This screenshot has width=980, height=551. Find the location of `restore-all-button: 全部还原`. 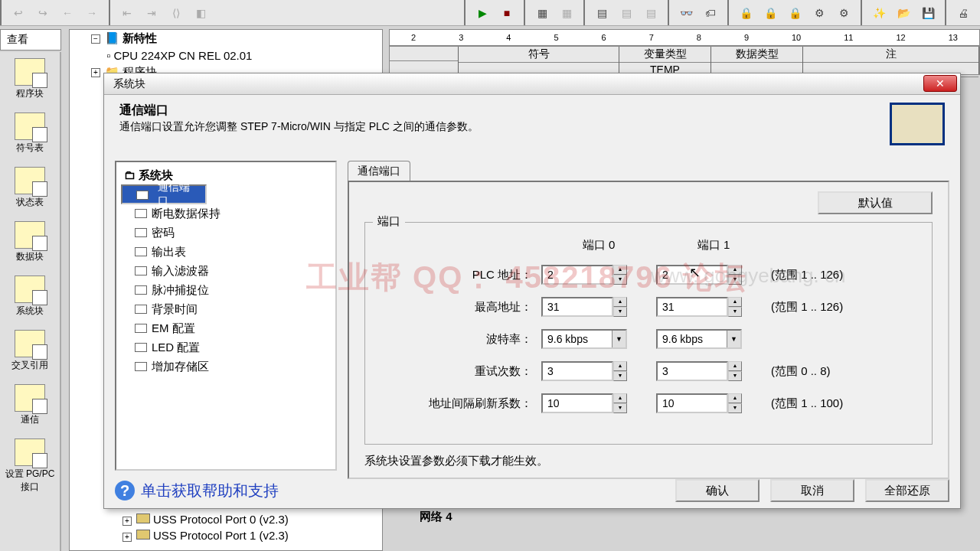

restore-all-button: 全部还原 is located at coordinates (907, 491).